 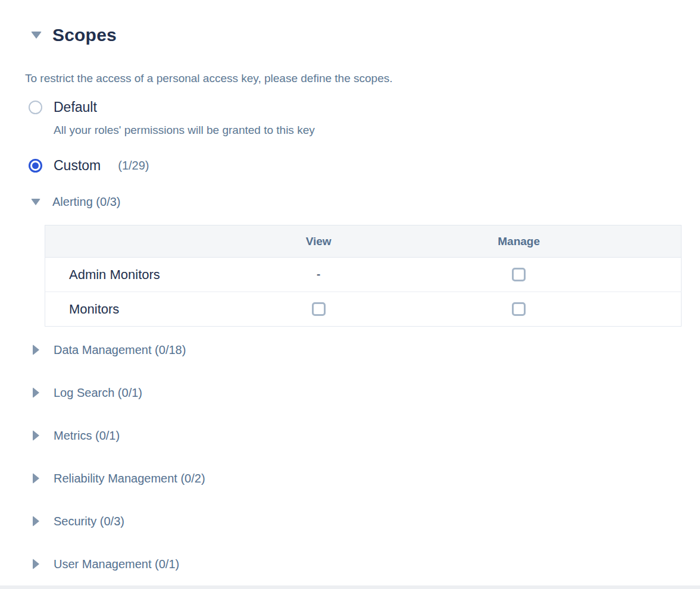 I want to click on radio-default-description: All your roles' permissions will be gran…, so click(x=185, y=130).